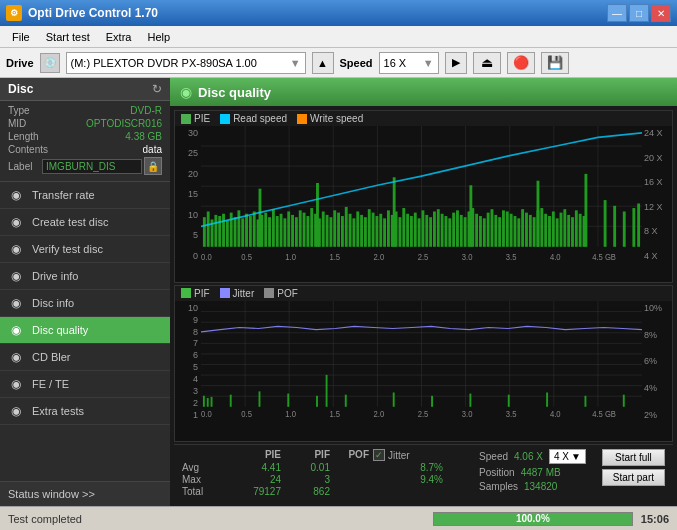 The height and width of the screenshot is (530, 677). What do you see at coordinates (555, 63) in the screenshot?
I see `save-button: 💾` at bounding box center [555, 63].